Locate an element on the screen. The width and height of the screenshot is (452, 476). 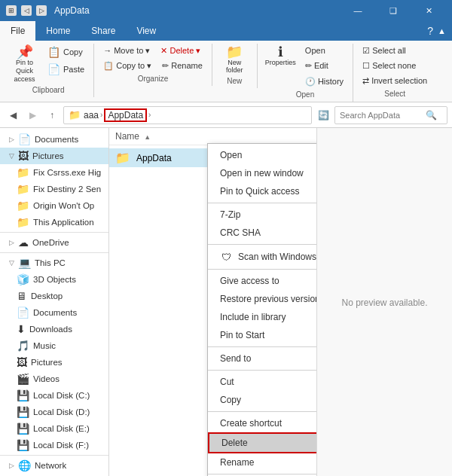
organize-group-label: Organize is located at coordinates (154, 78).